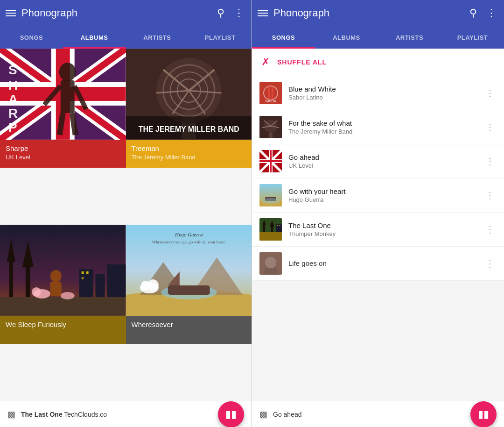 The width and height of the screenshot is (504, 427). I want to click on left-bottom-bar: ▩ The Last One TechClouds.co ▮▮, so click(126, 414).